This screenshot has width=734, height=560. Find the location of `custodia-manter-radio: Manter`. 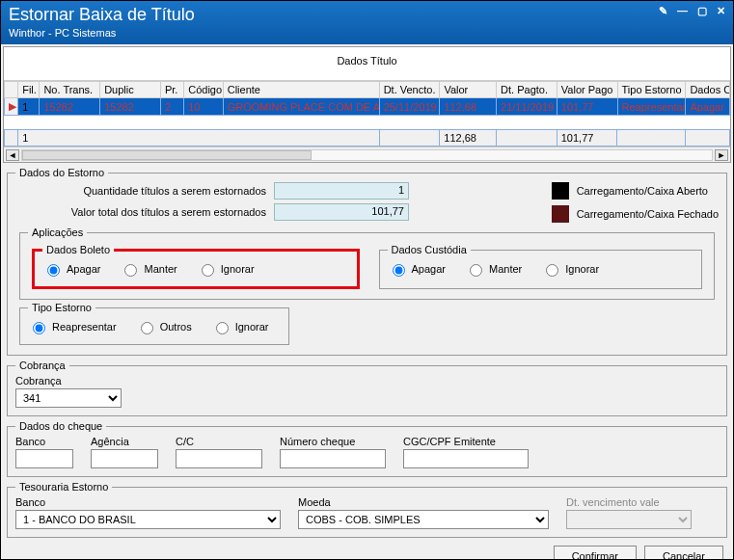

custodia-manter-radio: Manter is located at coordinates (494, 269).